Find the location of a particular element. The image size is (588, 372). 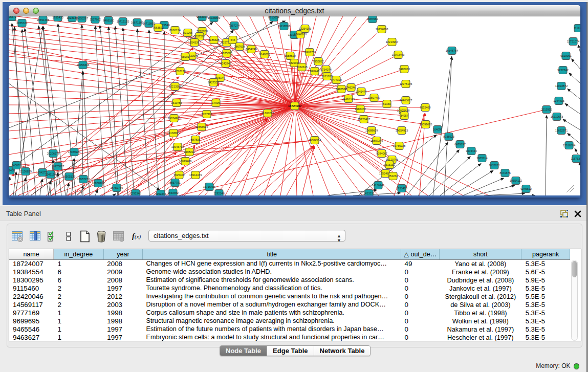

svg-text: 1145194 is located at coordinates (50, 174).